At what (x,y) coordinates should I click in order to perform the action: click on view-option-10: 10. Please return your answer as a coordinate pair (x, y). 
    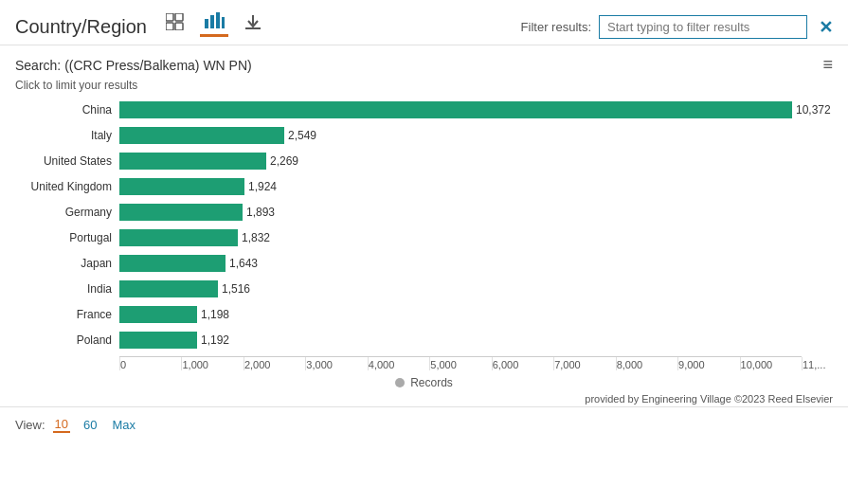
    Looking at the image, I should click on (62, 424).